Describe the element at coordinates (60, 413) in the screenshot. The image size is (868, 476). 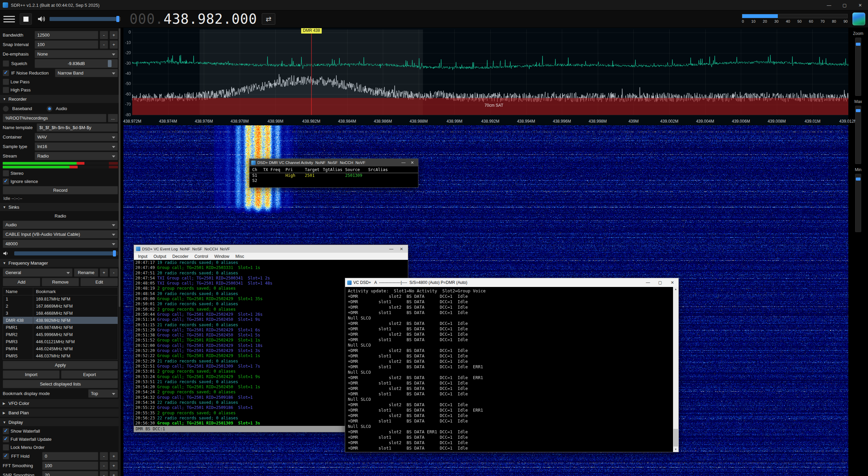
I see `band-plan-section-header: ▶ Band Plan` at that location.